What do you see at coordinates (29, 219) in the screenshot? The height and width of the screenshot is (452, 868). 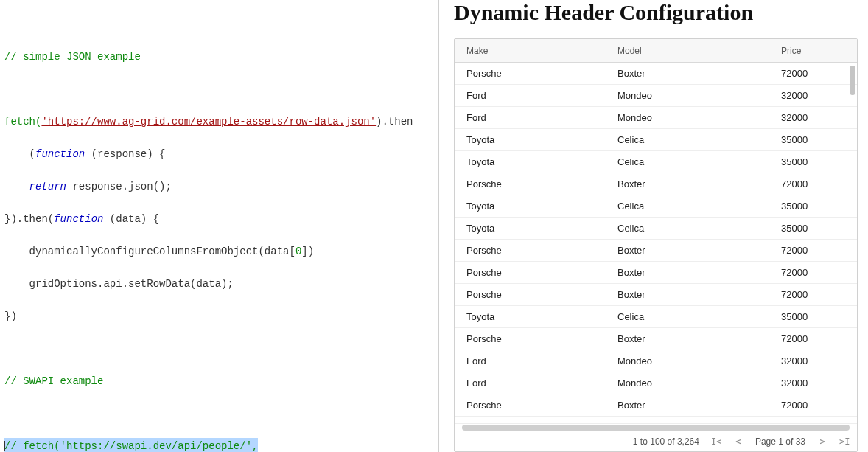 I see `code-text: }).then(` at bounding box center [29, 219].